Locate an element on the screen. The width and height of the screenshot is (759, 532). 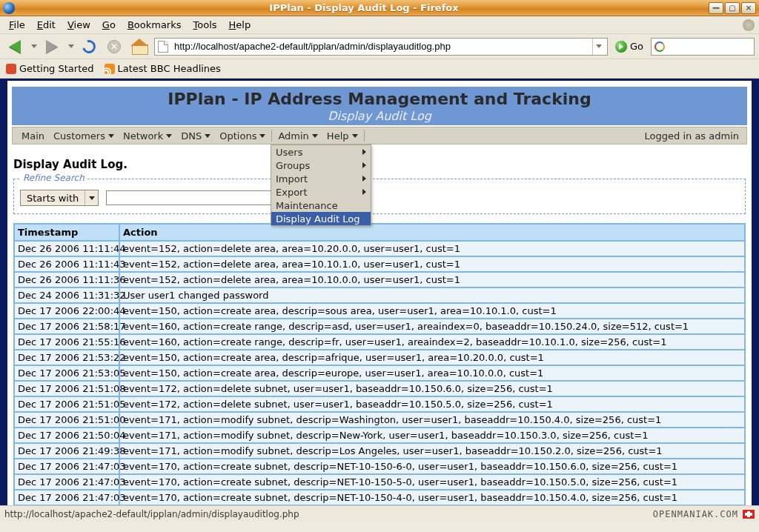
admin-dropdown-item: Display Audit Log is located at coordinates (321, 219).